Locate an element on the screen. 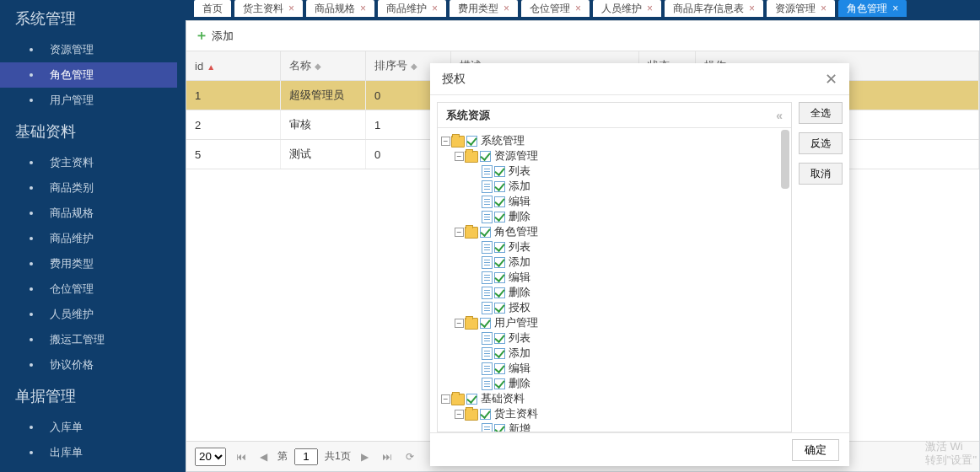 Image resolution: width=980 pixels, height=472 pixels. tab: 仓位管理× is located at coordinates (555, 8).